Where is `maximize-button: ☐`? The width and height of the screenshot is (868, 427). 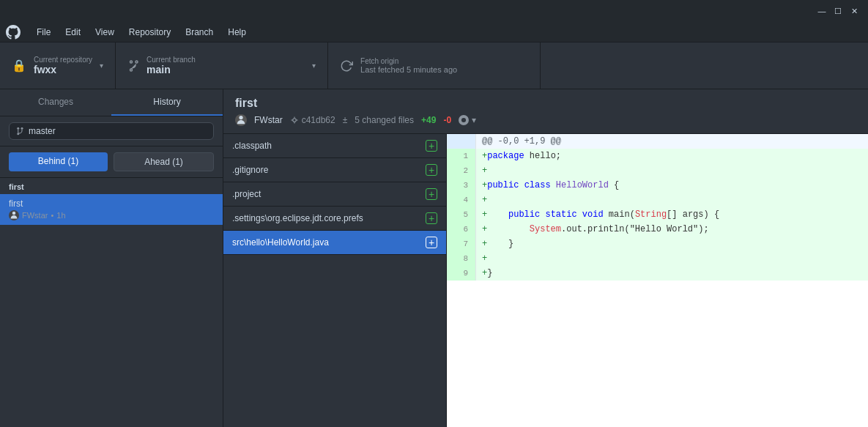
maximize-button: ☐ is located at coordinates (838, 11).